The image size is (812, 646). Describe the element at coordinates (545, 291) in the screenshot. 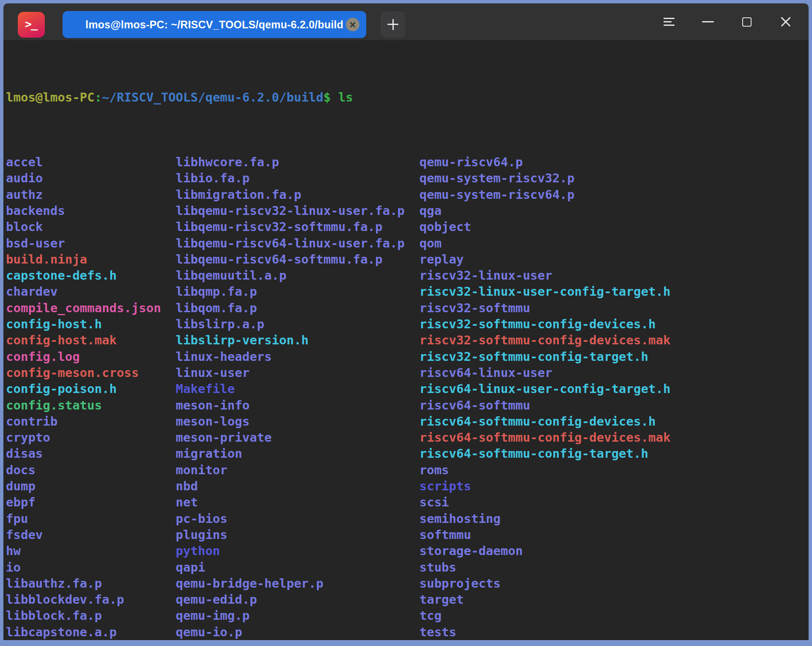

I see `file-entry: riscv32-linux-user-config-target.h` at that location.